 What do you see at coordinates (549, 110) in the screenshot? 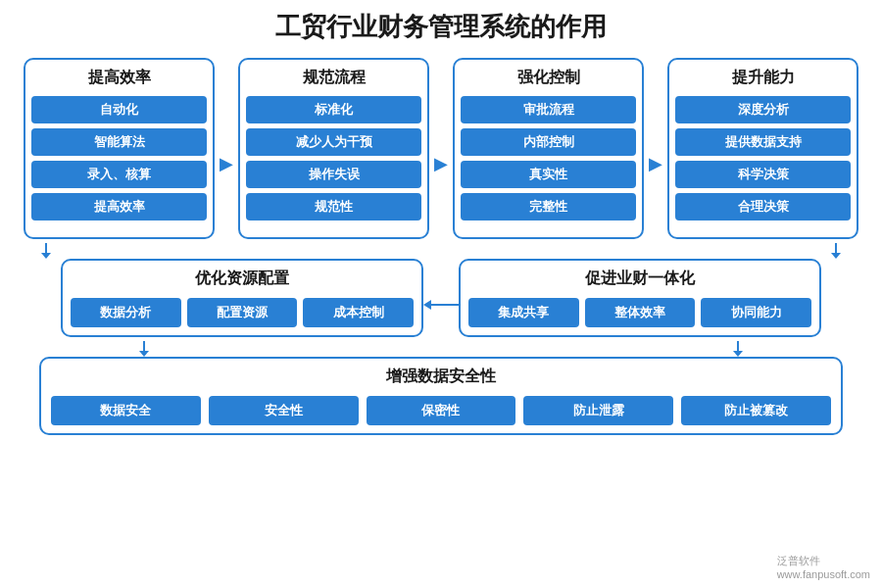
I see `top-box-3-item-0: 审批流程` at bounding box center [549, 110].